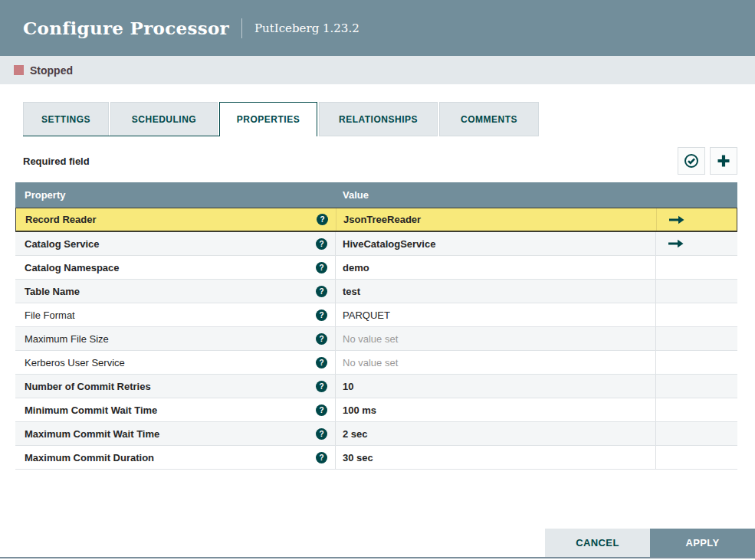 The image size is (755, 560). I want to click on property-name-cell: Kerberos User Service ?, so click(176, 362).